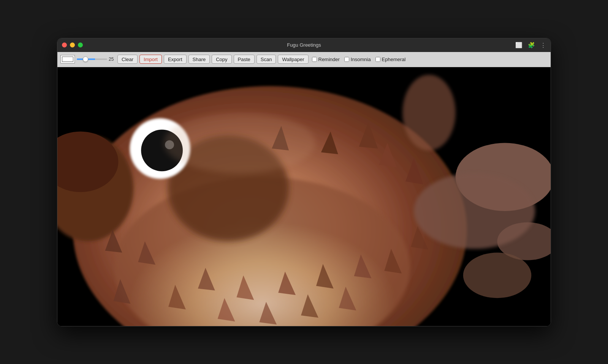  Describe the element at coordinates (391, 59) in the screenshot. I see `ephemeral-checkbox-label: Ephemeral` at that location.